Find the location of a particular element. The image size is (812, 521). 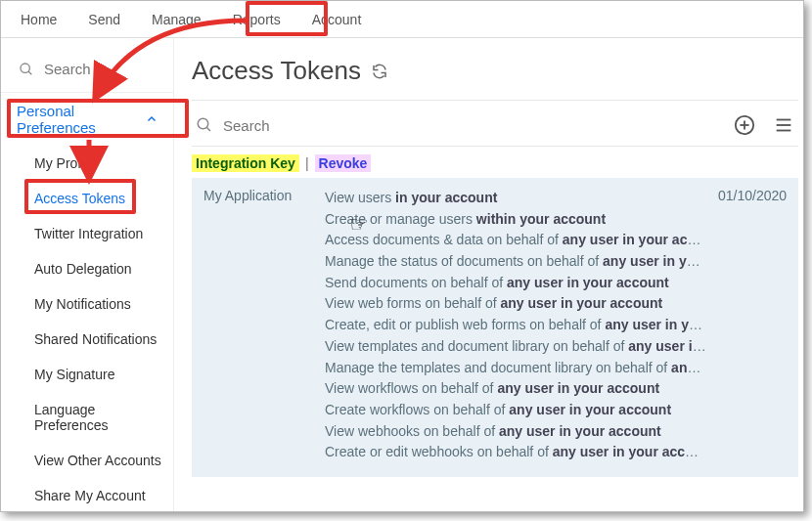

sidebar-item-view-other-accounts: View Other Accounts is located at coordinates (87, 460).